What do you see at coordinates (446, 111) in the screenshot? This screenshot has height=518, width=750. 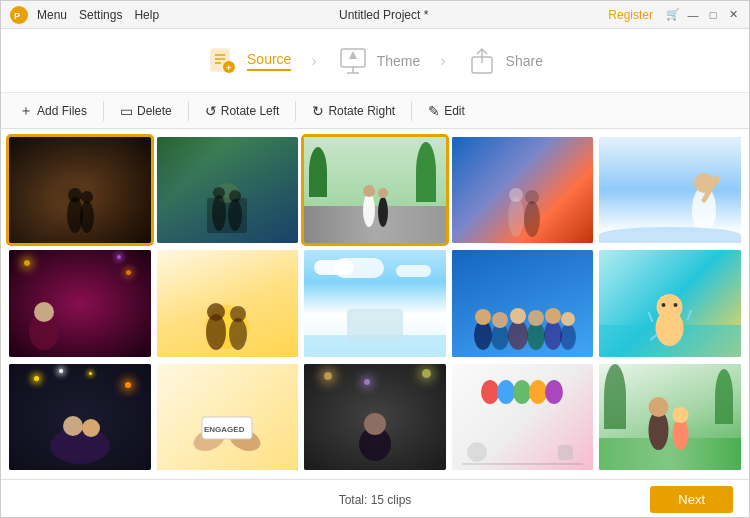 I see `edit-button: ✎ Edit` at bounding box center [446, 111].